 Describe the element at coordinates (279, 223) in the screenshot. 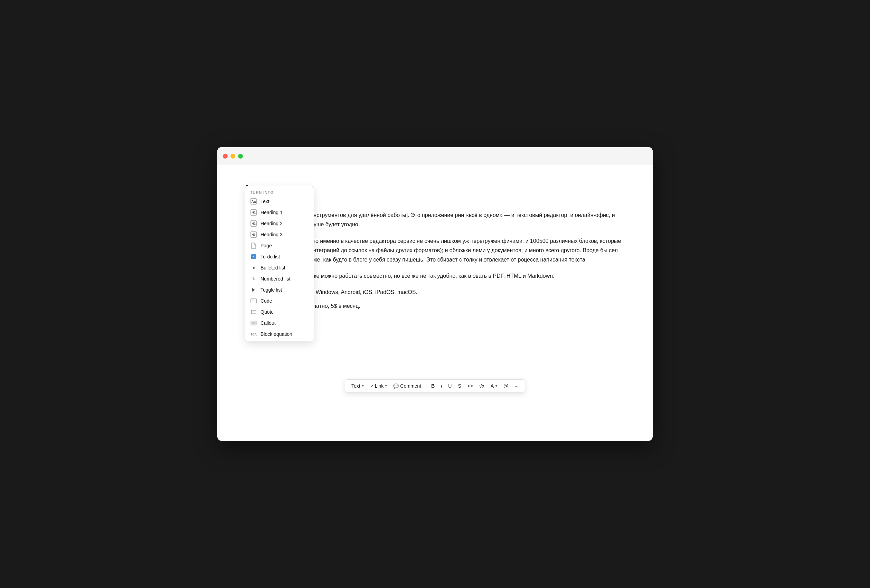

I see `menu-item-heading2: H2 Heading 2` at that location.